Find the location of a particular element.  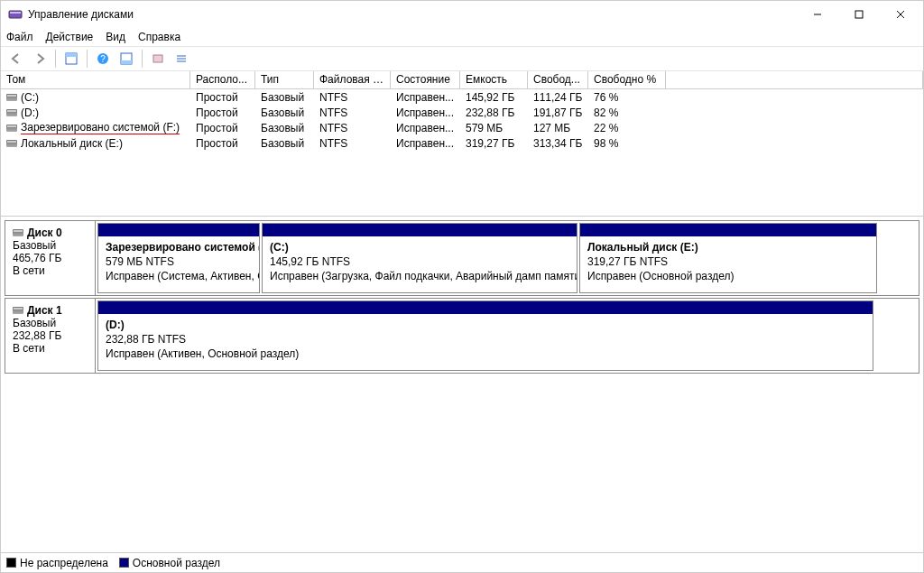

cell-capacity: 319,27 ГБ is located at coordinates (494, 143).